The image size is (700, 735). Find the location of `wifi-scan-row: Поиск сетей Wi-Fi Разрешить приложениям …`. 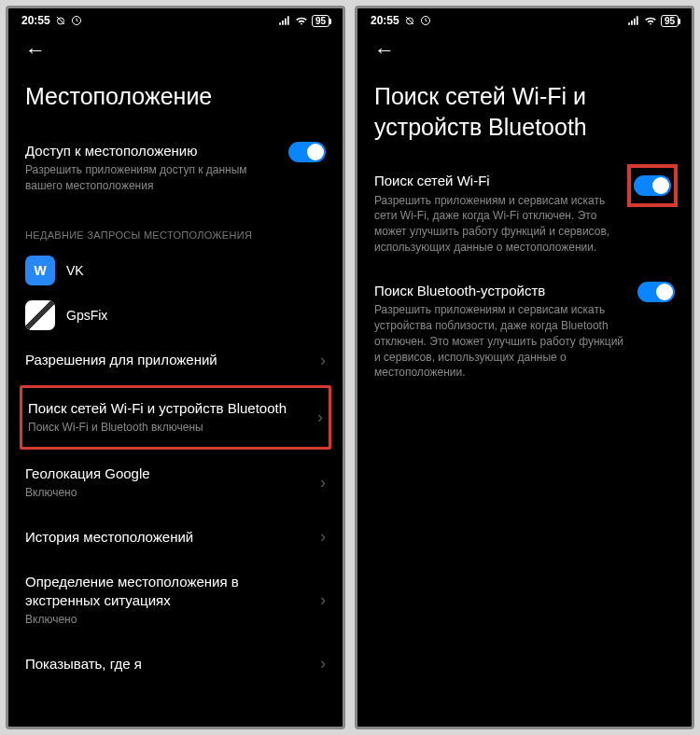

wifi-scan-row: Поиск сетей Wi-Fi Разрешить приложениям … is located at coordinates (525, 214).